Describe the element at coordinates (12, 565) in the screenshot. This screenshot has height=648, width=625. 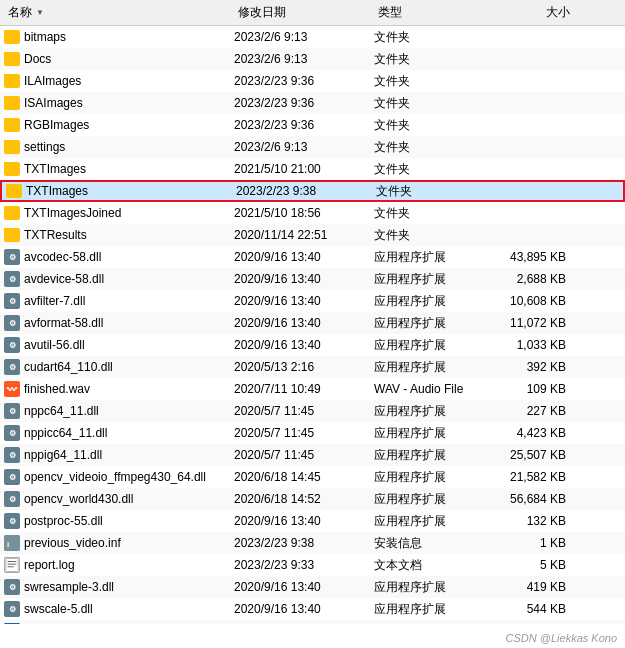
I see `log-icon` at that location.